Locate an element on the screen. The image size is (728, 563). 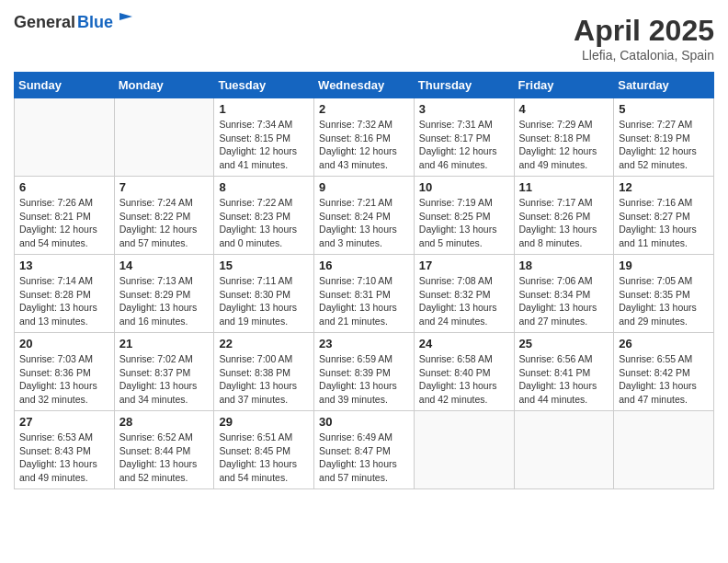
day-info: Sunrise: 7:06 AMSunset: 8:34 PMDaylight:… is located at coordinates (564, 302).